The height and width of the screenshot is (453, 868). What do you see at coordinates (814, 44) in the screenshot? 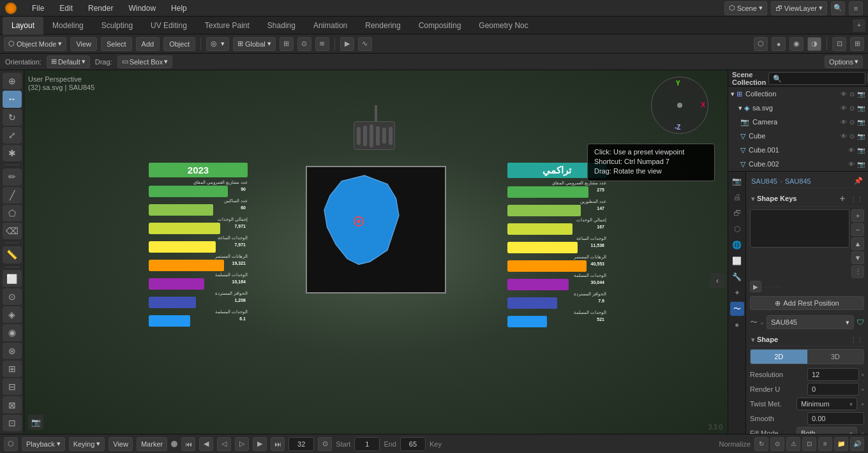
I see `viewport-shading-render: ◑` at bounding box center [814, 44].